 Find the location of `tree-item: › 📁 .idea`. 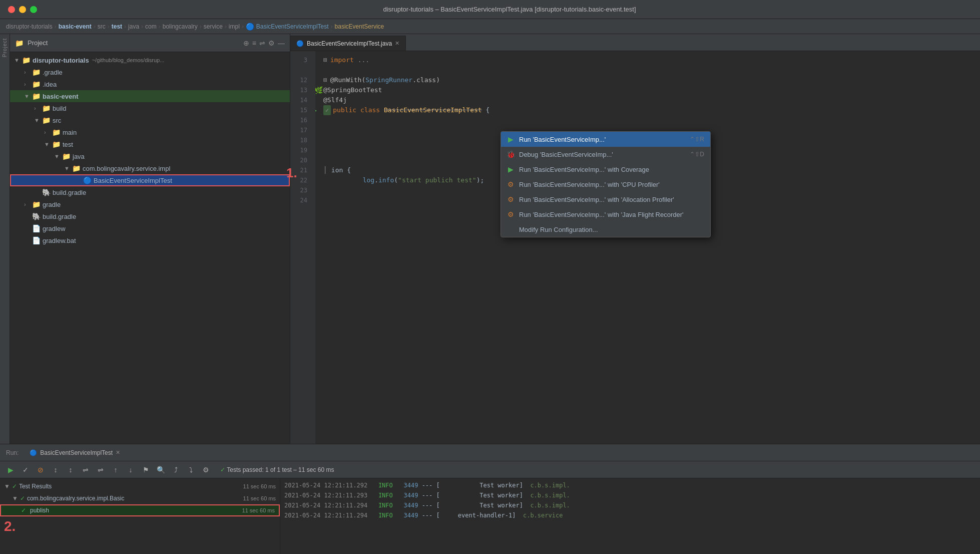

tree-item: › 📁 .idea is located at coordinates (150, 84).